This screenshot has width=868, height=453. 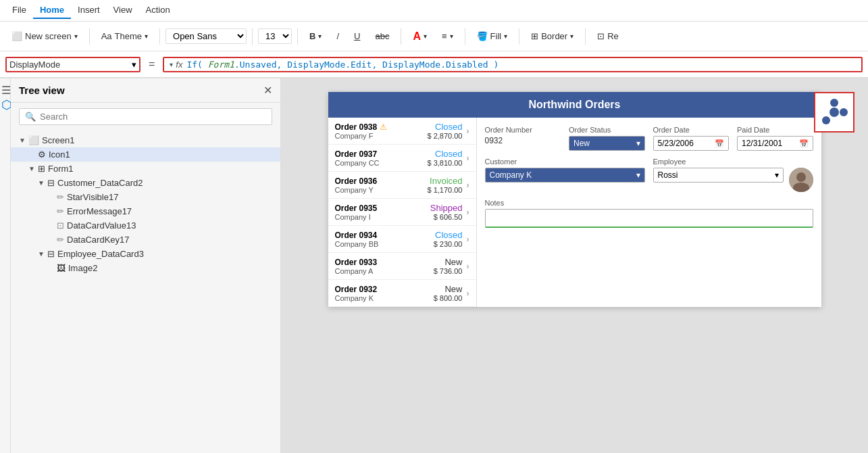 I want to click on close-icon: ✕, so click(x=267, y=91).